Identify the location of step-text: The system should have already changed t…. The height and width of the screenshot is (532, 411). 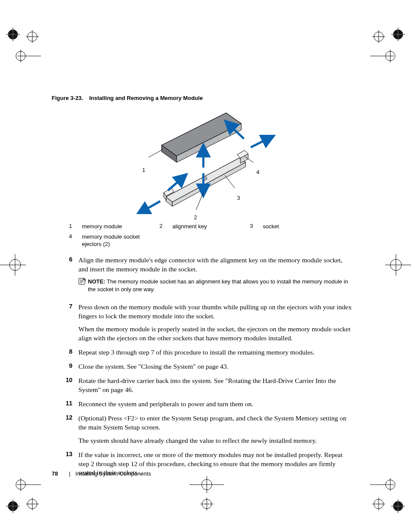
(216, 441).